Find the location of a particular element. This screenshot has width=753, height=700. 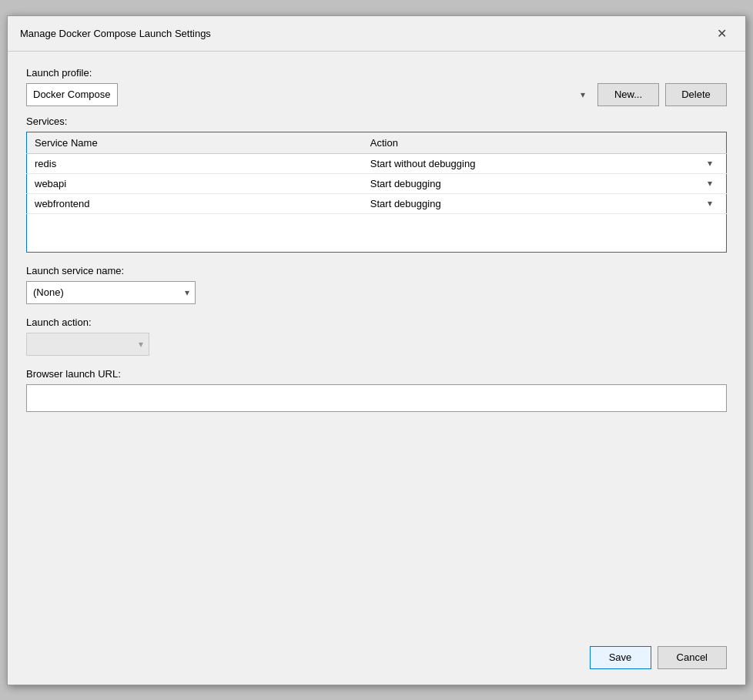

action-select-wrapper-0: Start without debugging Start debugging … is located at coordinates (544, 163).